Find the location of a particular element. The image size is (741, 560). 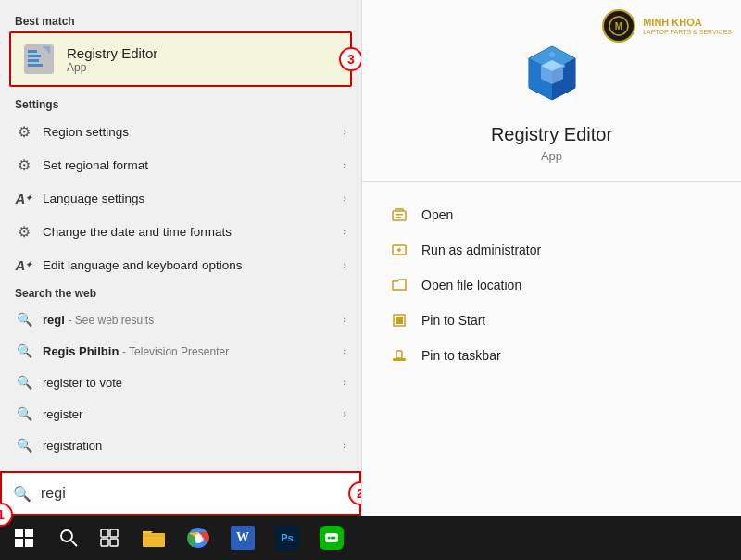

search-input: regi is located at coordinates (54, 493).